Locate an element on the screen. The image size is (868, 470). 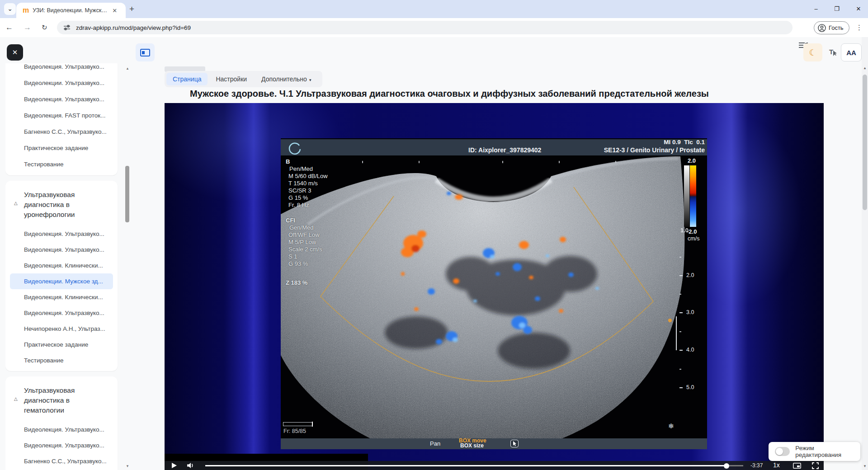
url-text: zdrav-apkipp.ru/mod/page/view.php?id=69 is located at coordinates (133, 28).